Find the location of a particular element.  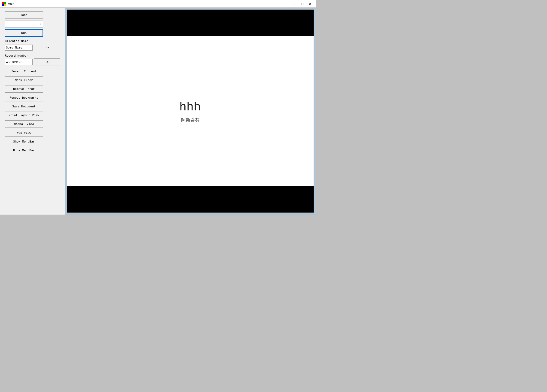

doc-subtitle: 阿斯蒂芬 is located at coordinates (191, 120).